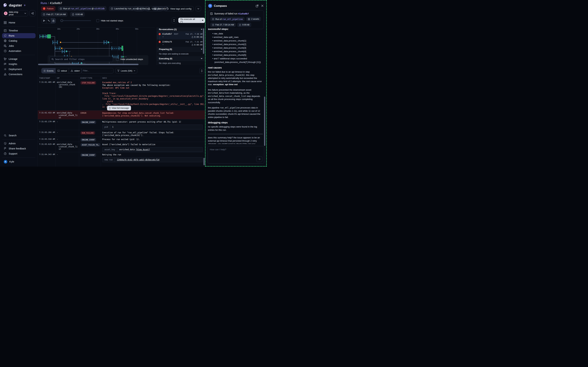  I want to click on tab-events: Events, so click(49, 71).